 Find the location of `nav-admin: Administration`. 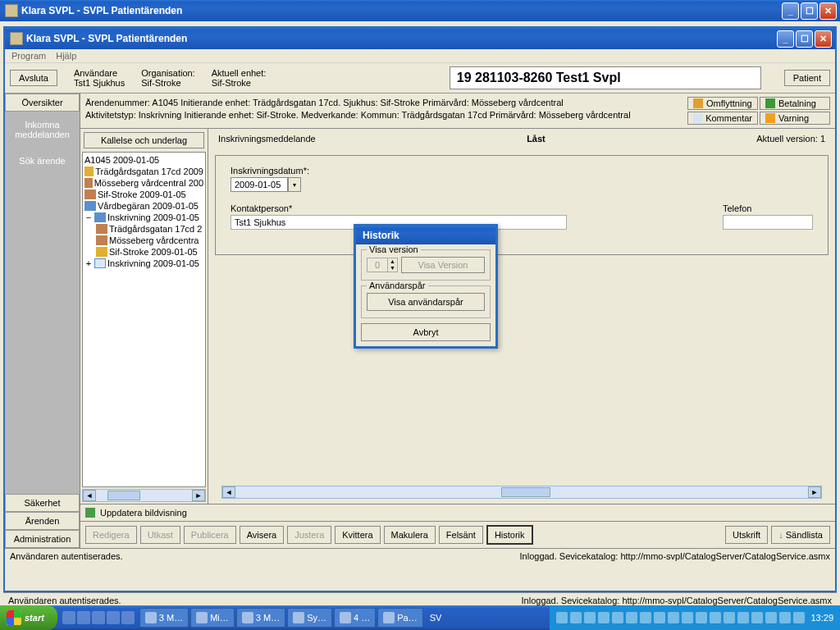

nav-admin: Administration is located at coordinates (43, 539).